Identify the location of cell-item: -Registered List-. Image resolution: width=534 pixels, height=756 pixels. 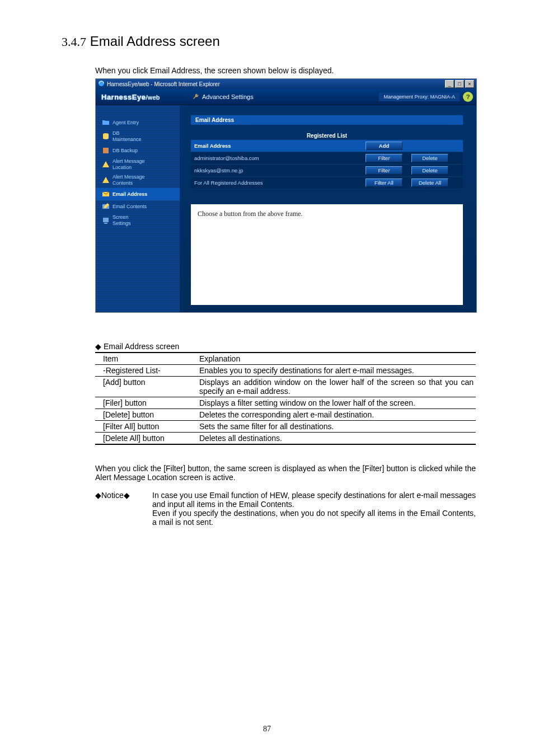
(145, 370).